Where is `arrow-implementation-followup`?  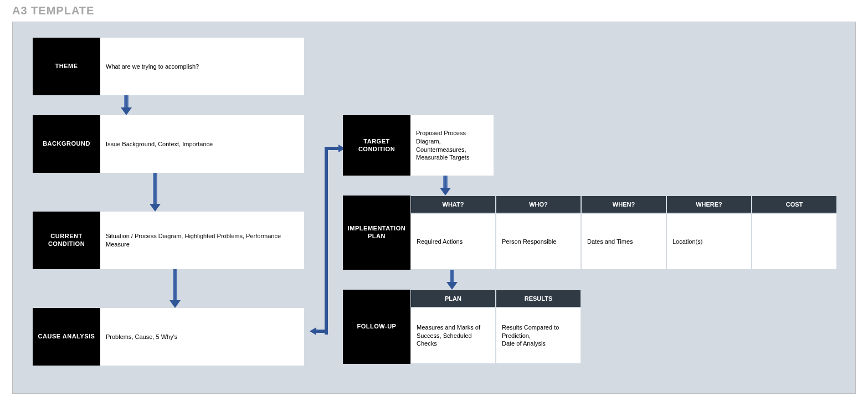
arrow-implementation-followup is located at coordinates (452, 280).